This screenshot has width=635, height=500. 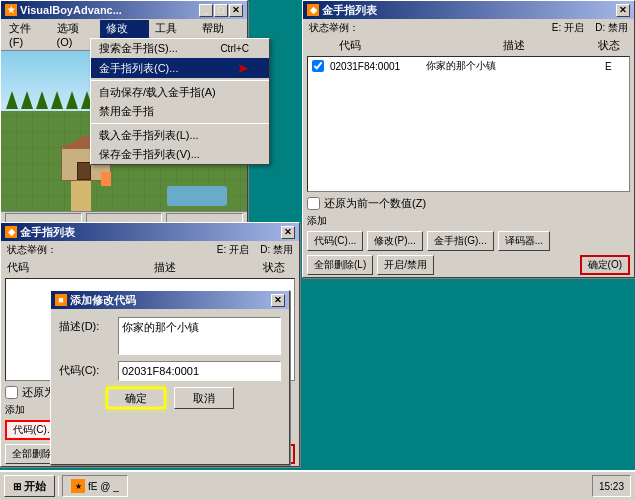 What do you see at coordinates (150, 268) in the screenshot?
I see `cheat-left-headers: 代码 描述 状态` at bounding box center [150, 268].